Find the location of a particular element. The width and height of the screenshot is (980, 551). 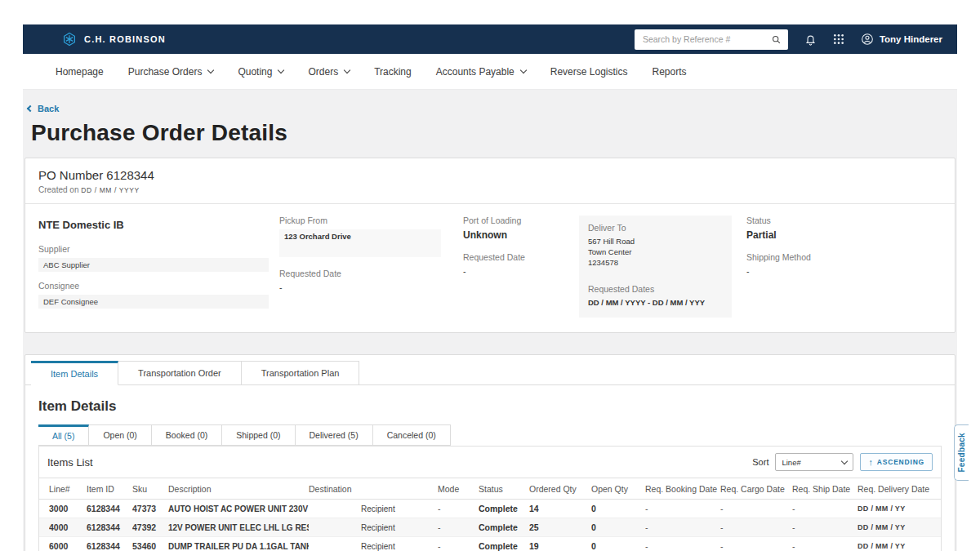

created-on: Created on DD / MM / YYYY is located at coordinates (490, 189).